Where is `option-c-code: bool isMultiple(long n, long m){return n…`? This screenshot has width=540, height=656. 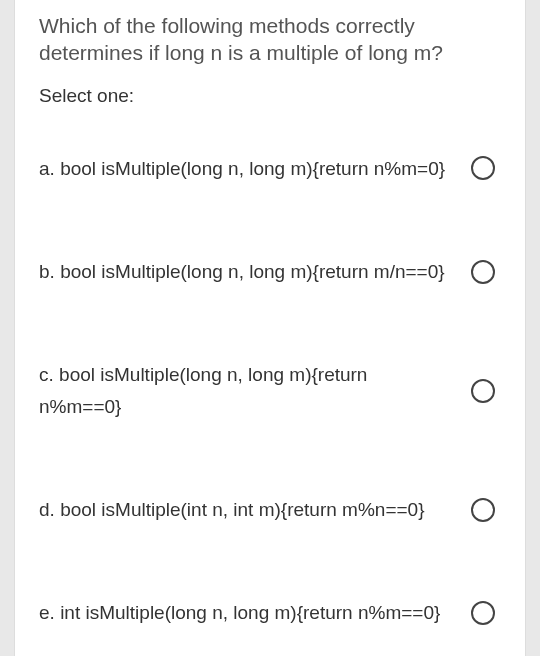 option-c-code: bool isMultiple(long n, long m){return n… is located at coordinates (203, 390).